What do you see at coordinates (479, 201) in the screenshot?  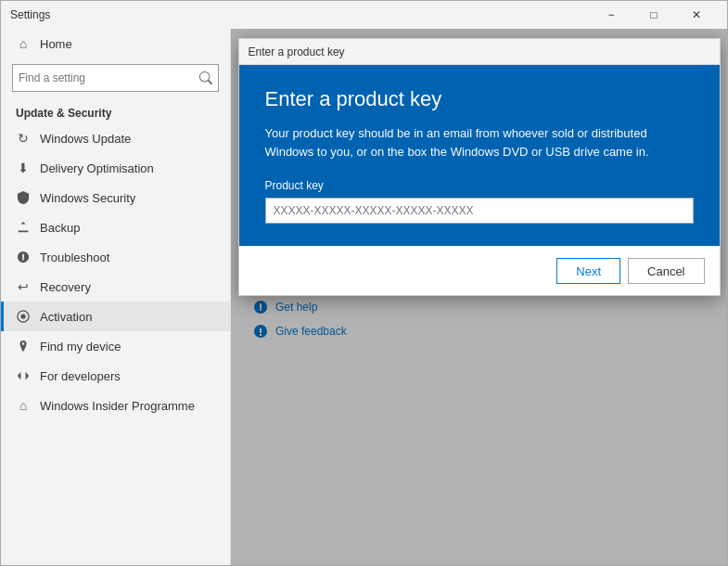 I see `product-key-field-group: Product key` at bounding box center [479, 201].